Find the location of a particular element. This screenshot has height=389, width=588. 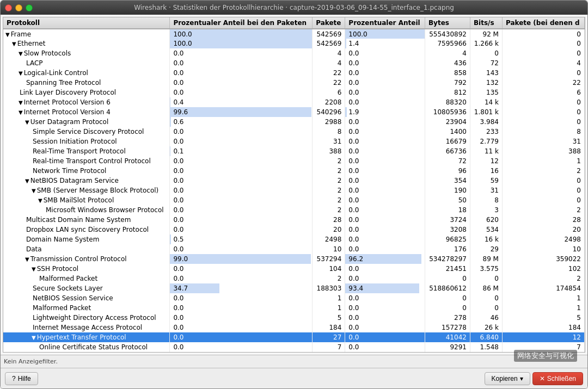

table-row: Link Layer Discovery Protocol0.060.08121… is located at coordinates (294, 92).